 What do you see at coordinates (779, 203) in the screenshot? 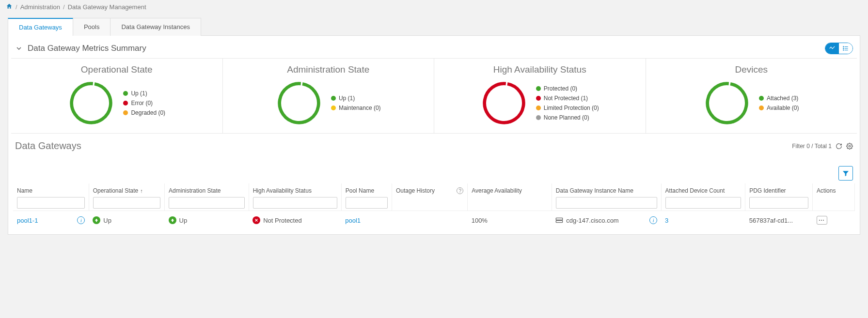
I see `filter-pdg-input` at bounding box center [779, 203].